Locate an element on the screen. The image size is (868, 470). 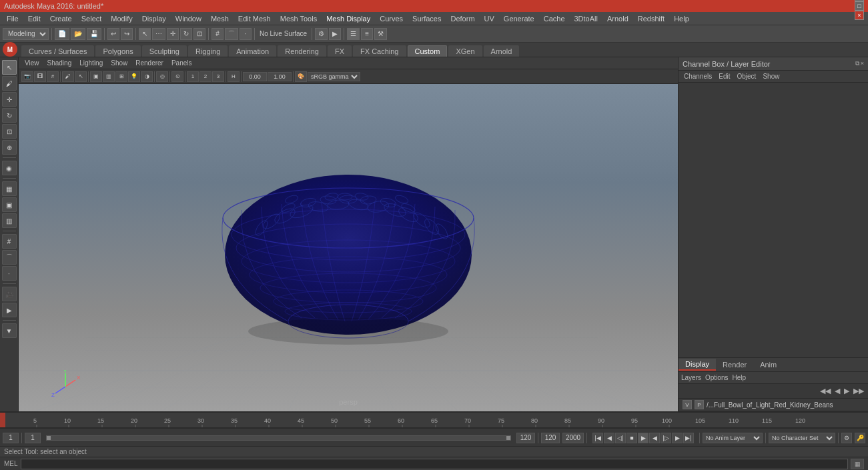
menu-deform: Deform is located at coordinates (462, 19).